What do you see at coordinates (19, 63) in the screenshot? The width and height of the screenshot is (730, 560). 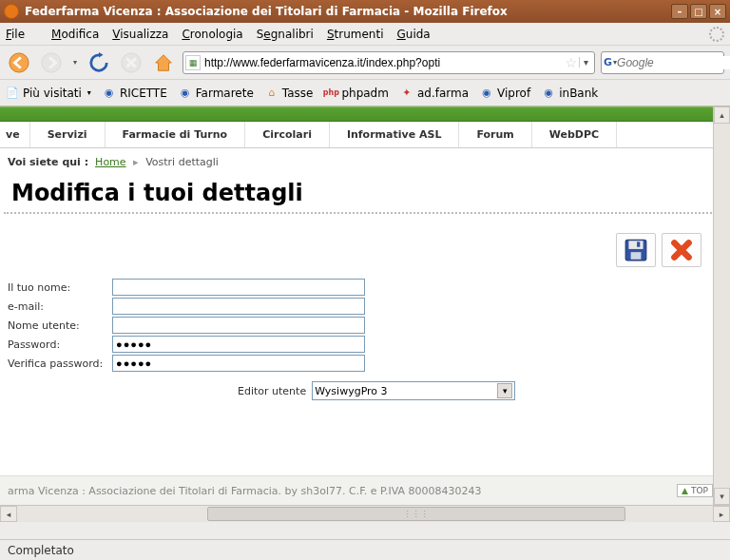 I see `back-button` at bounding box center [19, 63].